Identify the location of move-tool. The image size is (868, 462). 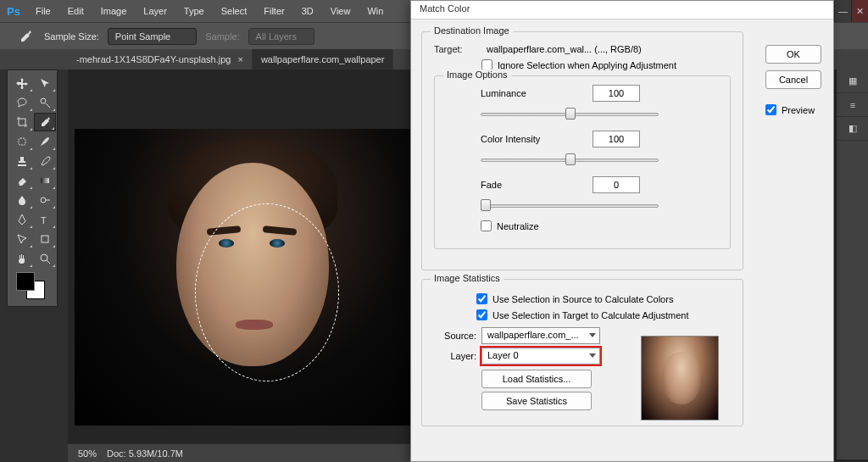
(22, 83).